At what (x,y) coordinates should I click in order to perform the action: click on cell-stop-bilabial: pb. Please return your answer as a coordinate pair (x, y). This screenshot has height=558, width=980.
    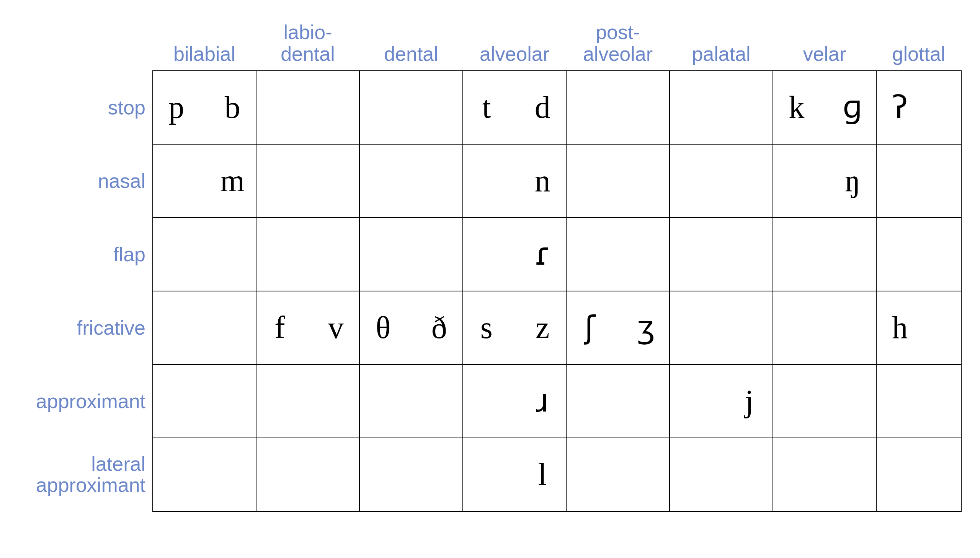
    Looking at the image, I should click on (204, 107).